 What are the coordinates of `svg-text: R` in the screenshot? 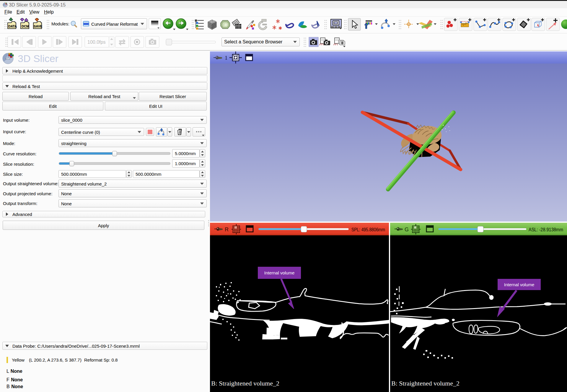 It's located at (227, 230).